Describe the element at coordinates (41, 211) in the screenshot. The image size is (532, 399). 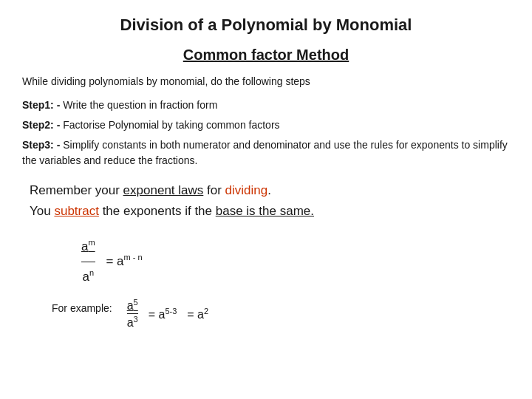
I see `you-text: You` at that location.